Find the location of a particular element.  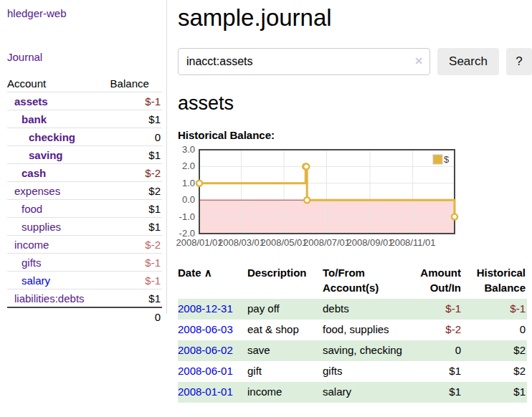

account-row: gifts$-1 is located at coordinates (85, 262).